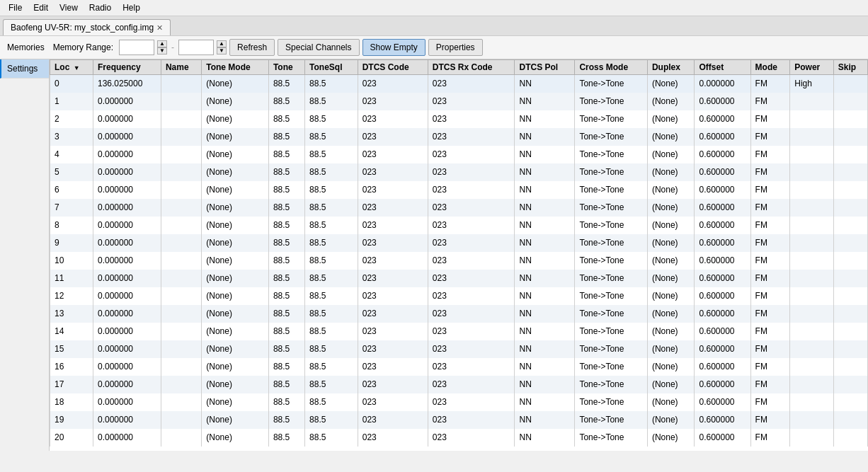  I want to click on table-row: 50.000000(None)88.588.5023023NNTone->Ton…, so click(459, 173).